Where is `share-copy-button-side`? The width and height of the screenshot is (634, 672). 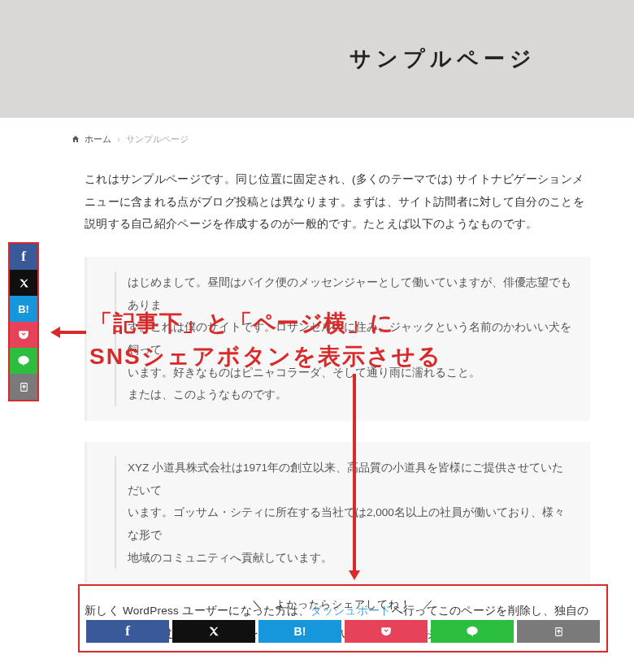
share-copy-button-side is located at coordinates (24, 387).